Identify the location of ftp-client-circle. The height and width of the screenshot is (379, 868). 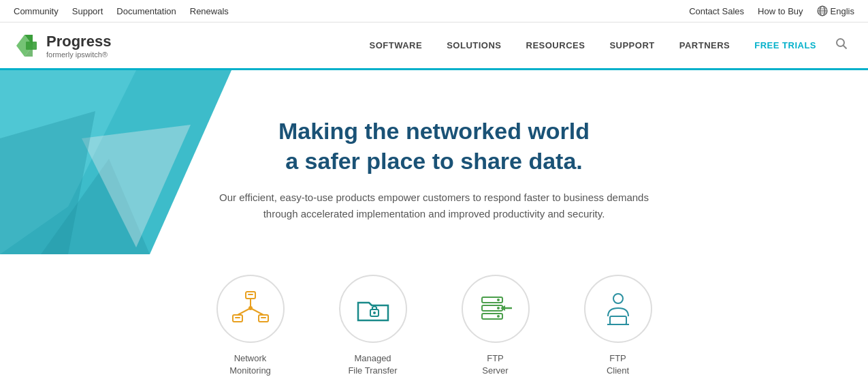
(618, 309).